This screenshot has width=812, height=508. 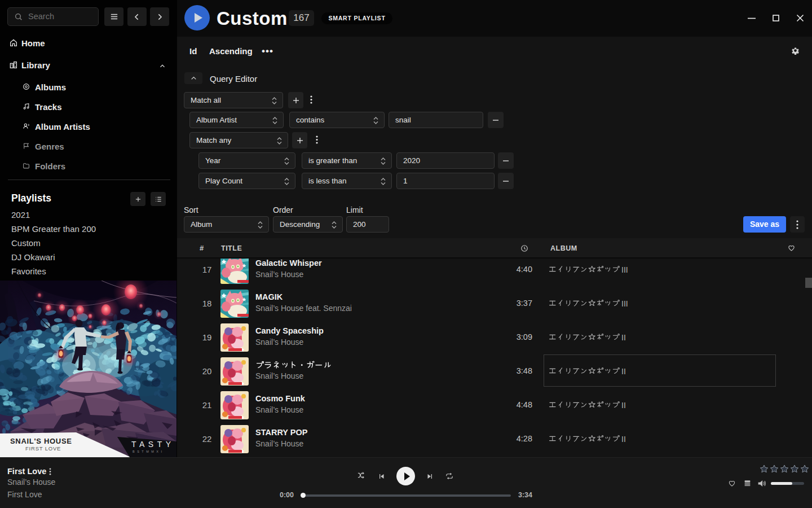 What do you see at coordinates (41, 441) in the screenshot?
I see `svg-text: SNAIL'S HOUSE` at bounding box center [41, 441].